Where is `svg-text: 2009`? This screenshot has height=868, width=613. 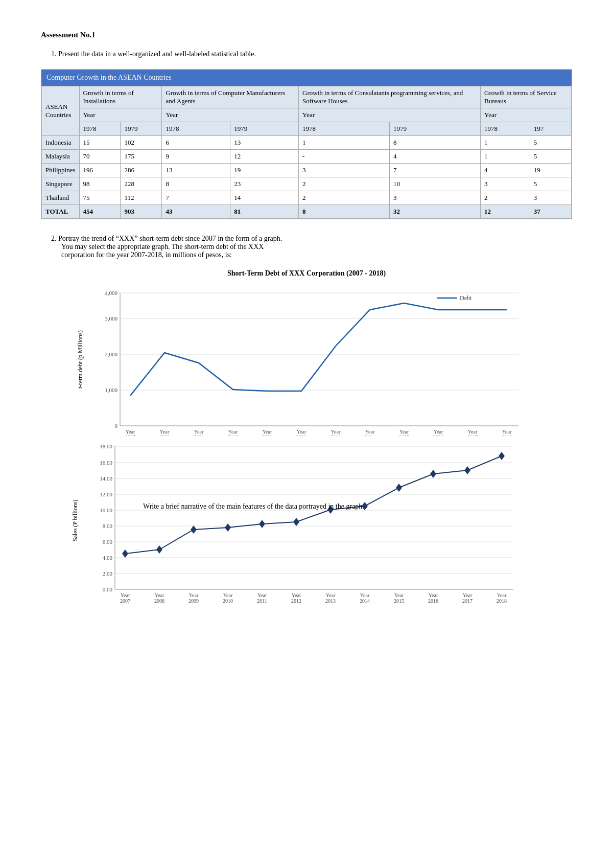
svg-text: 2009 is located at coordinates (194, 601).